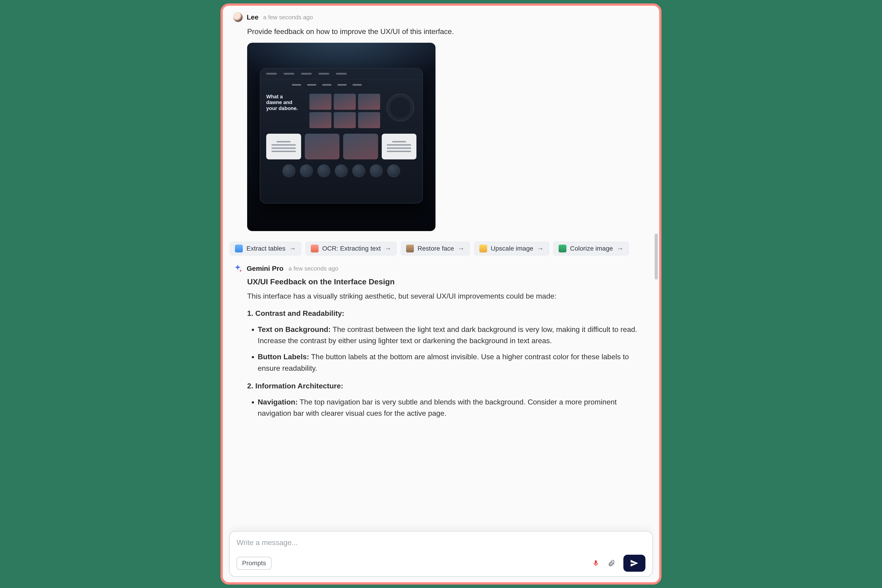  What do you see at coordinates (278, 402) in the screenshot?
I see `bullet-label: Navigation:` at bounding box center [278, 402].